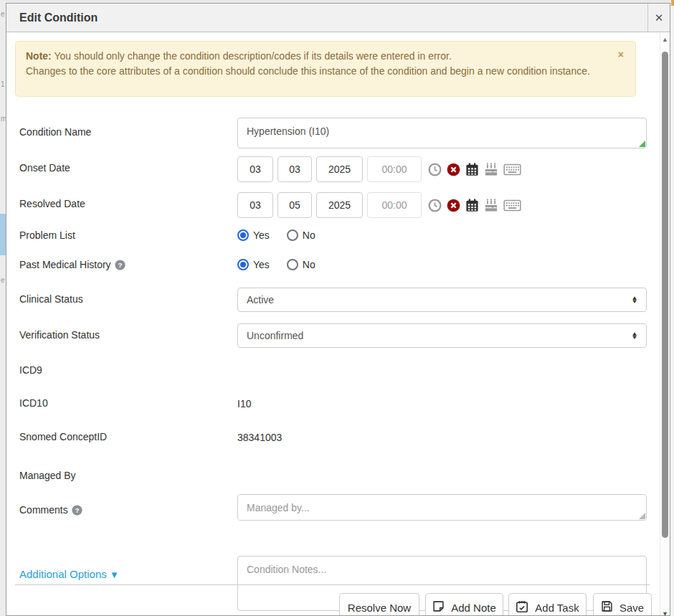 The width and height of the screenshot is (674, 616). Describe the element at coordinates (260, 300) in the screenshot. I see `clinical-status-value: Active` at that location.